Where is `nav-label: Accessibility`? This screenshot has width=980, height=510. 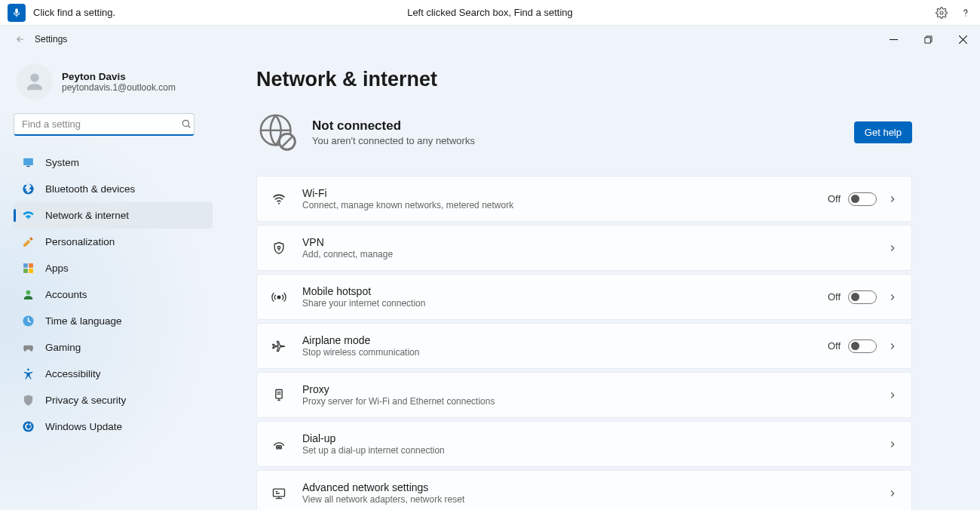 nav-label: Accessibility is located at coordinates (73, 374).